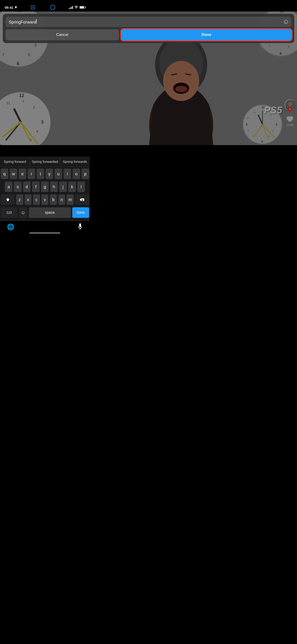 Image resolution: width=297 pixels, height=644 pixels. I want to click on key-c: c, so click(36, 200).